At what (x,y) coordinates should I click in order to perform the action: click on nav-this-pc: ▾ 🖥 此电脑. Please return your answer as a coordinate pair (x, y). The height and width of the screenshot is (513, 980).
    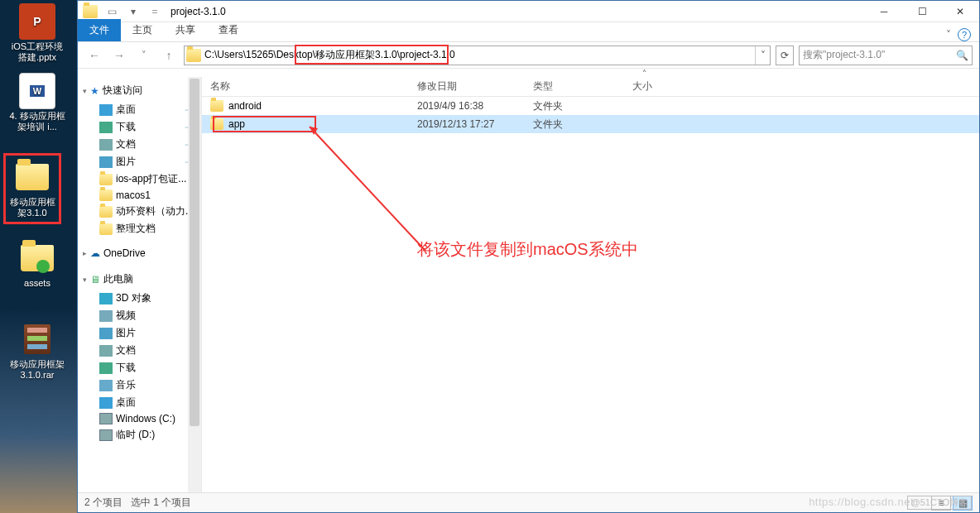
    Looking at the image, I should click on (139, 280).